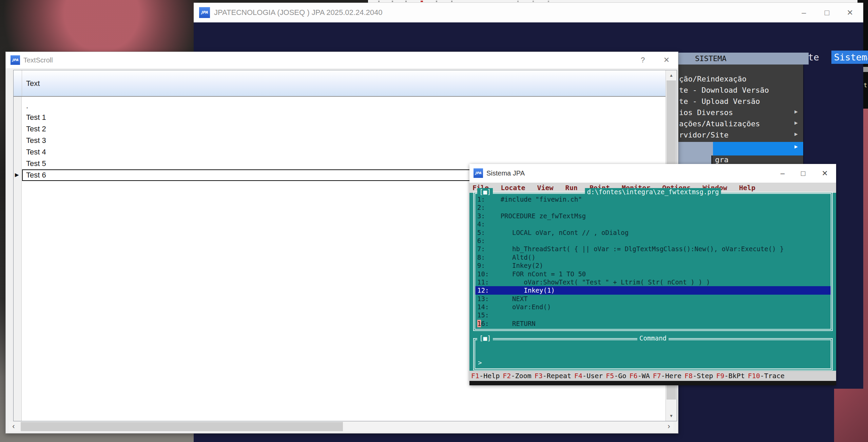 This screenshot has height=442, width=868. Describe the element at coordinates (616, 376) in the screenshot. I see `fkey-f5: F5-Go` at that location.